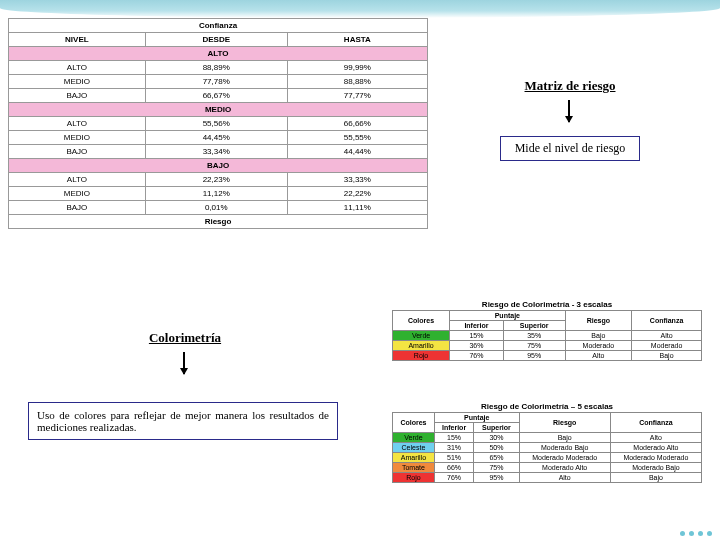  I want to click on confianza-title: Confianza, so click(218, 26).